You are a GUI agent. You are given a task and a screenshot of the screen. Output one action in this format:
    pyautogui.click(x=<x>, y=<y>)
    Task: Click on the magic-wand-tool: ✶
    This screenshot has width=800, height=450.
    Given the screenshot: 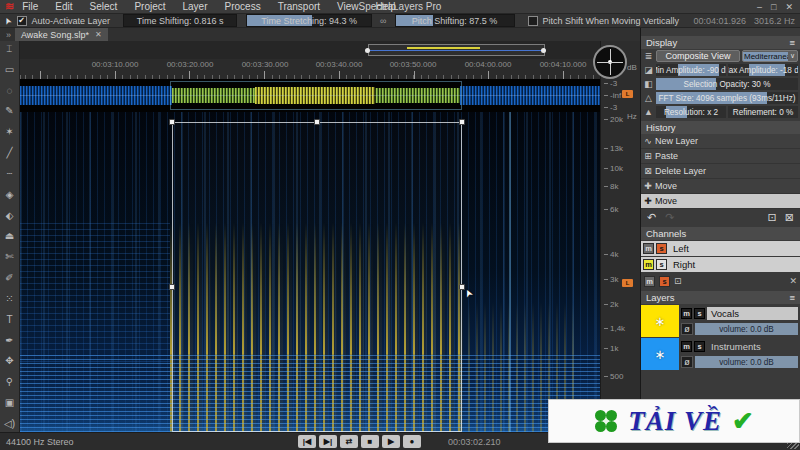 What is the action you would take?
    pyautogui.click(x=9, y=132)
    